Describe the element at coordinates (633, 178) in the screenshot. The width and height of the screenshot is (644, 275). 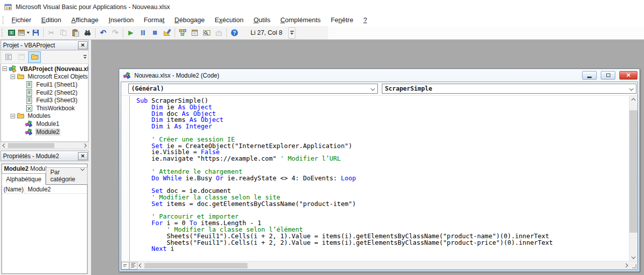
I see `code-vscrollbar` at that location.